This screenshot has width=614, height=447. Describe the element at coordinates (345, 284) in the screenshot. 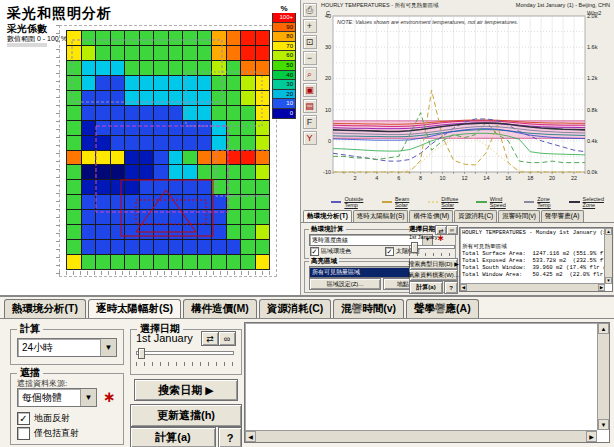

I see `zone-settings-button: 區域設定(Z)...` at that location.